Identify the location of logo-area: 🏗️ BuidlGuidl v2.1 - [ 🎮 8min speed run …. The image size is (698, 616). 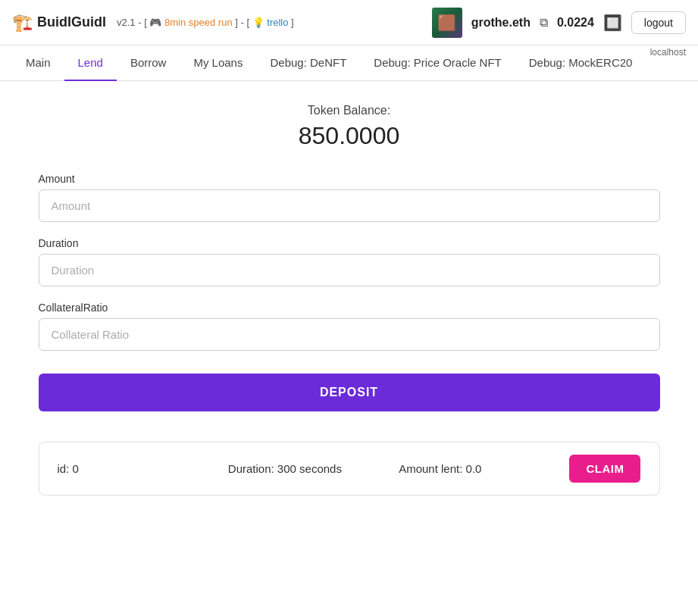
(153, 23).